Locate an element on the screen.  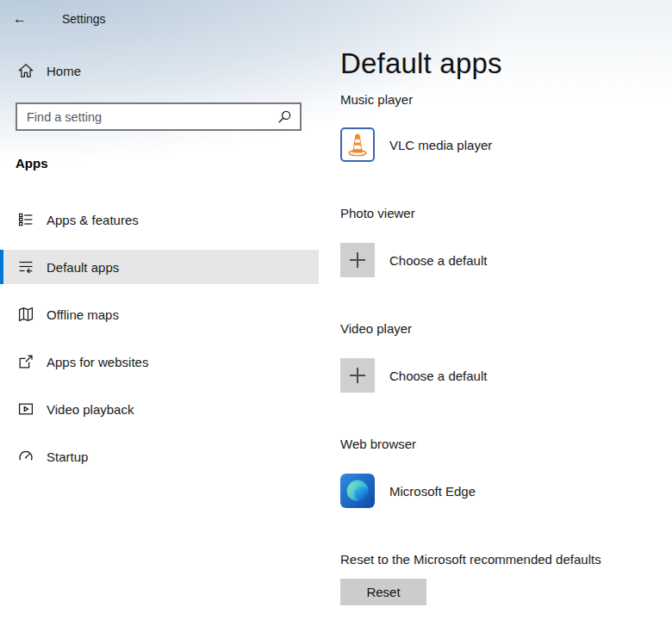
app-name: Microsoft Edge is located at coordinates (432, 491).